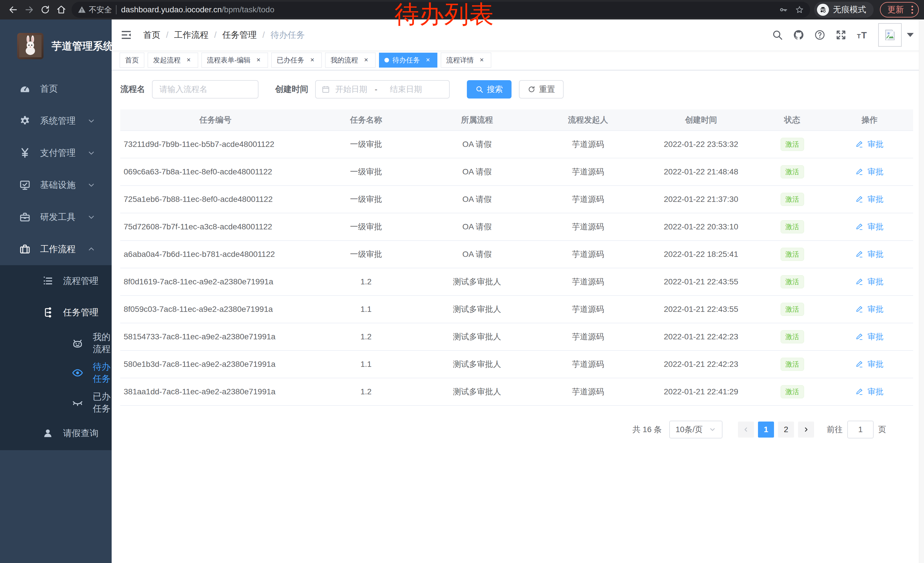  Describe the element at coordinates (56, 89) in the screenshot. I see `sidebar-item-首页: 首页` at that location.